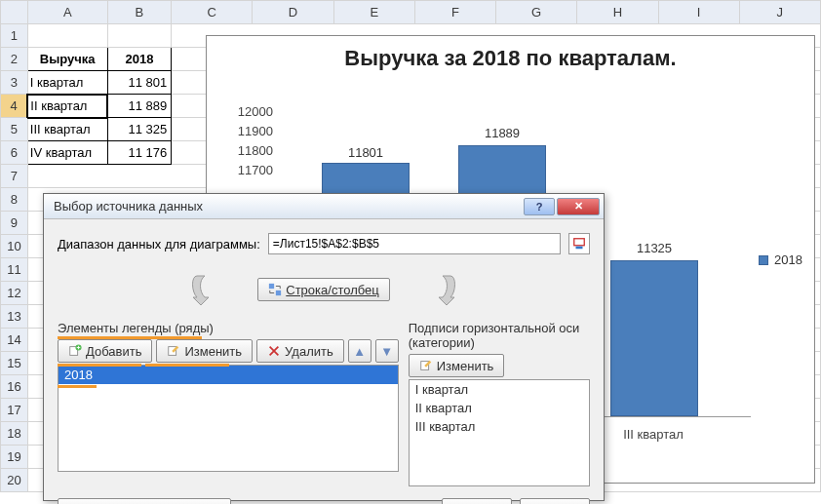  I want to click on cell: 11 801, so click(139, 83).